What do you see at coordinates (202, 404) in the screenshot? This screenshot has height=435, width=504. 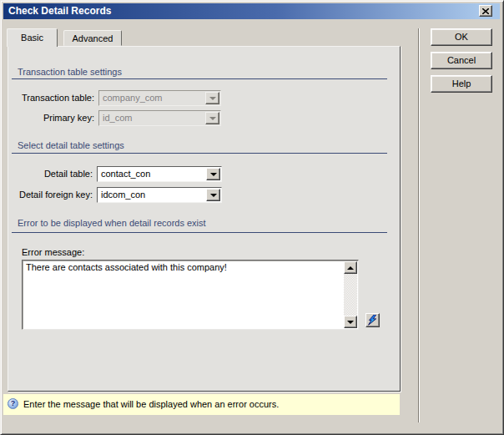 I see `status-bar: ? Enter the message that will be display…` at bounding box center [202, 404].